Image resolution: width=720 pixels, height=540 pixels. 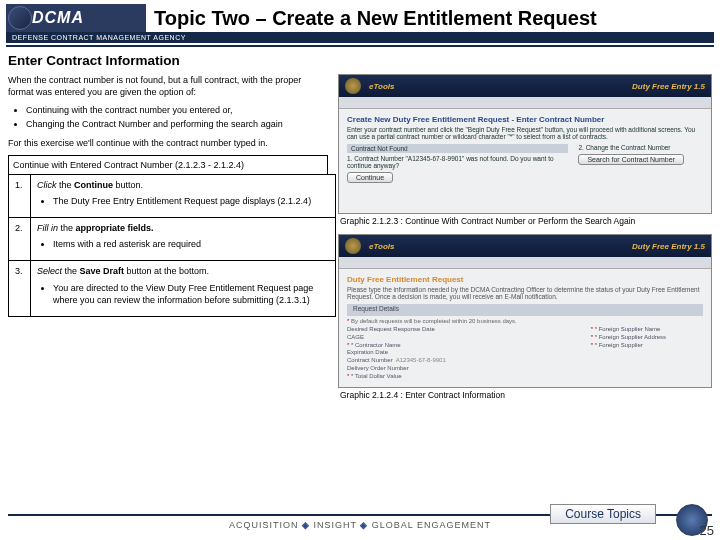 What do you see at coordinates (360, 525) in the screenshot?
I see `footer-tagline: ACQUISITION ◈ INSIGHT ◈ GLOBAL ENGAGEMEN…` at bounding box center [360, 525].